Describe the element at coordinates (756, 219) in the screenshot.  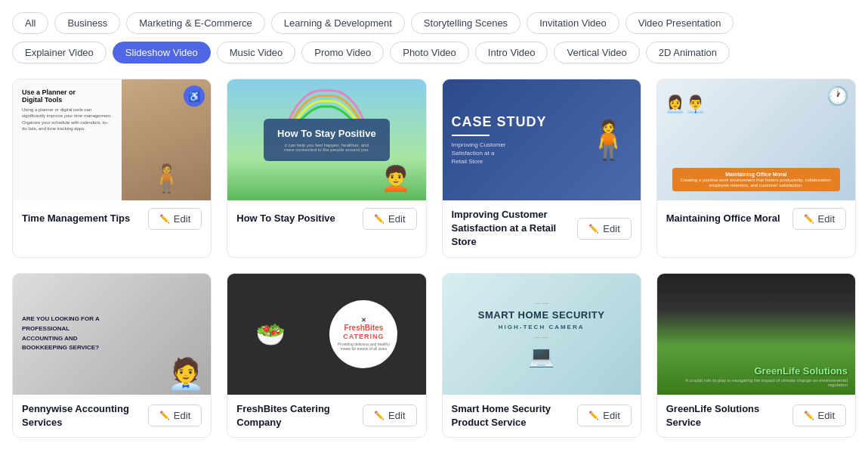
I see `card-bottom-office-moral: Maintaining Office Moral✏️ Edit` at that location.